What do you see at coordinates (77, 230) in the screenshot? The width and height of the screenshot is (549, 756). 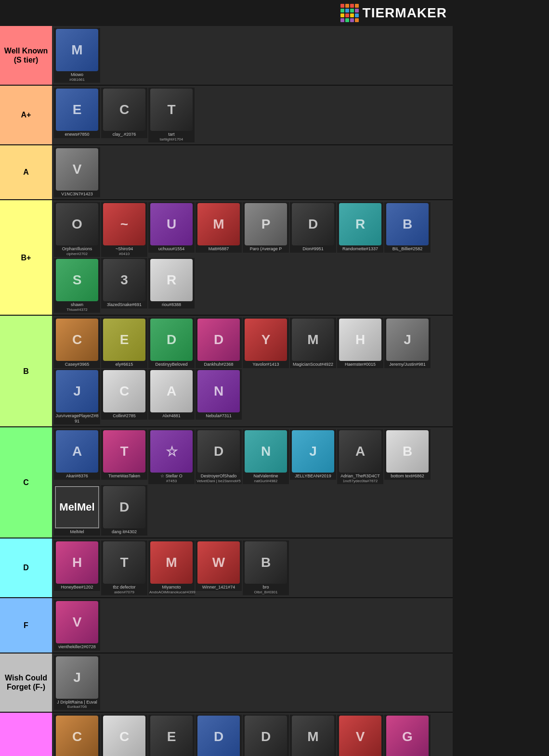 I see `list-item: O OrphanIllusions cipher#2702` at bounding box center [77, 230].